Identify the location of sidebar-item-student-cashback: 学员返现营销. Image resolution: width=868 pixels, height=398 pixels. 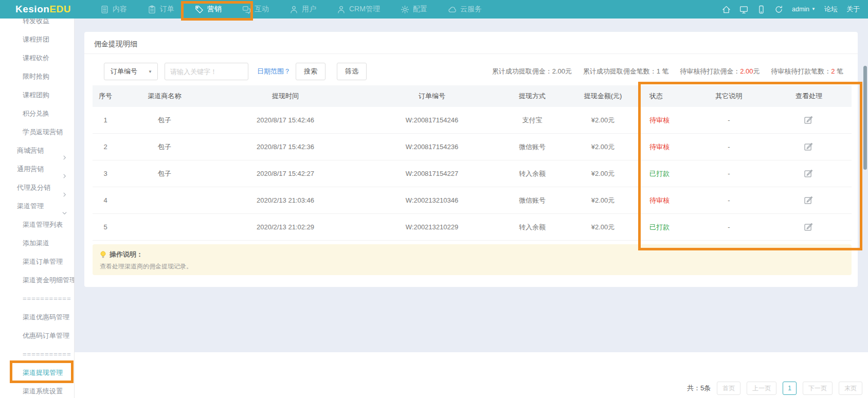
(37, 132).